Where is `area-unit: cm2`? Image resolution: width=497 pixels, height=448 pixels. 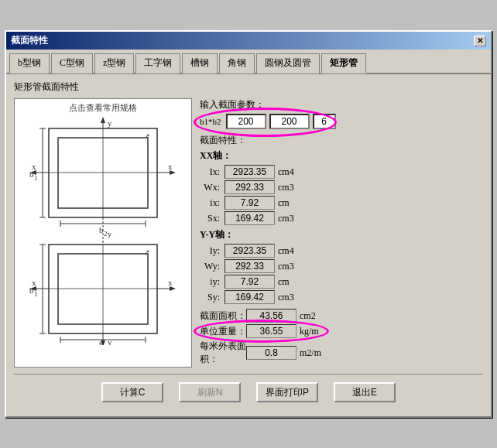 area-unit: cm2 is located at coordinates (308, 316).